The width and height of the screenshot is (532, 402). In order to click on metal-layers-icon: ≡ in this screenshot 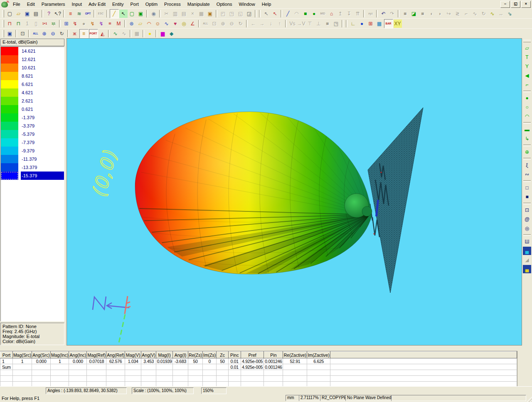, I will do `click(71, 14)`.